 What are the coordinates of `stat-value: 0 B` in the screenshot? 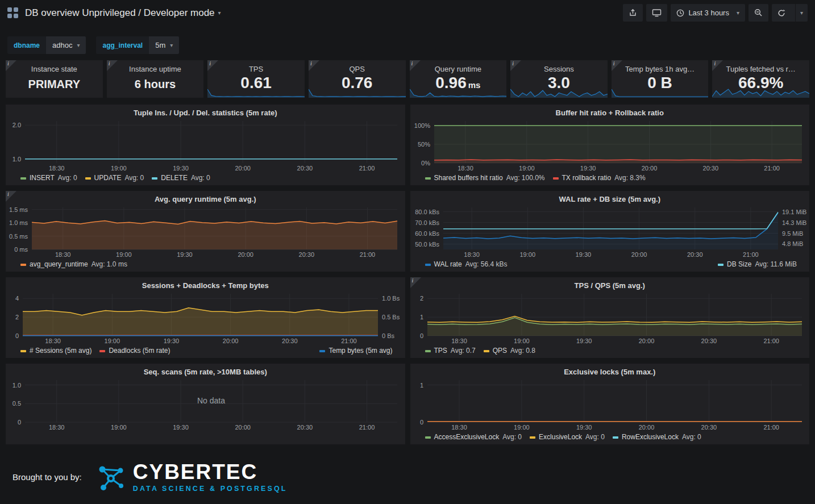 It's located at (660, 83).